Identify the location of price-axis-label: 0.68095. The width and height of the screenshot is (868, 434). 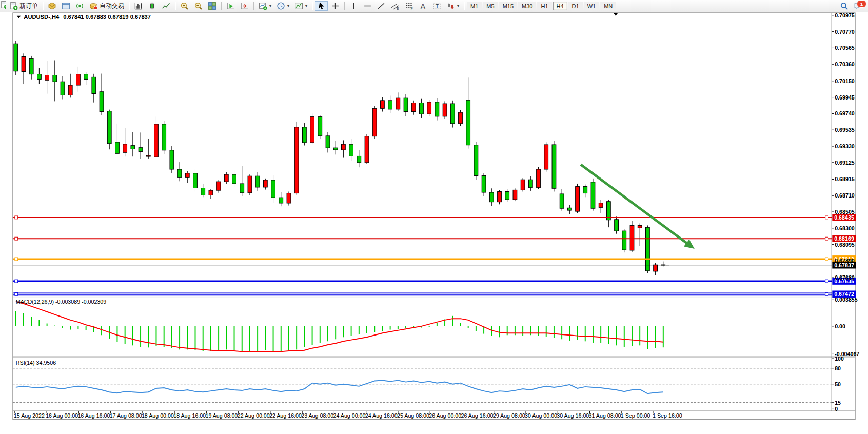
(844, 245).